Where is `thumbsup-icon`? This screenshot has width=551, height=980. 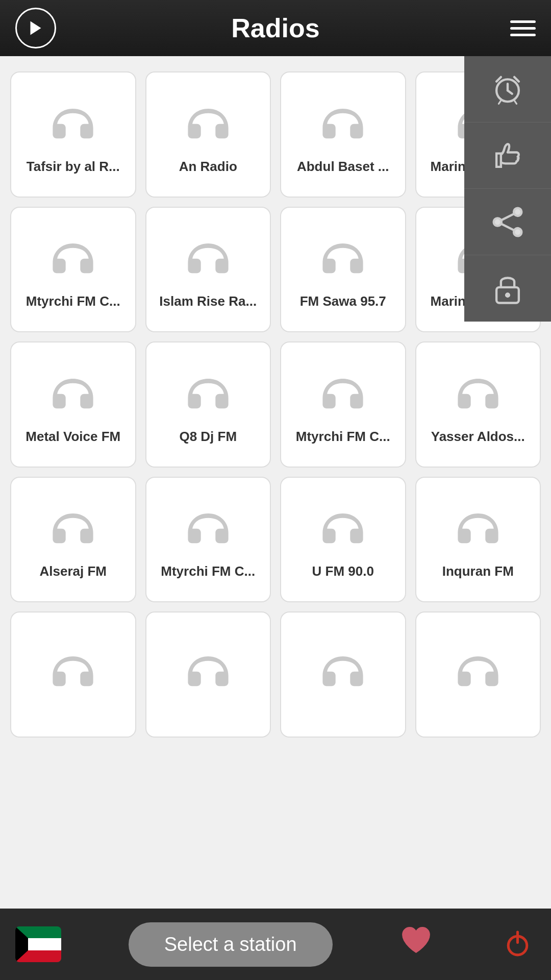
thumbsup-icon is located at coordinates (508, 156).